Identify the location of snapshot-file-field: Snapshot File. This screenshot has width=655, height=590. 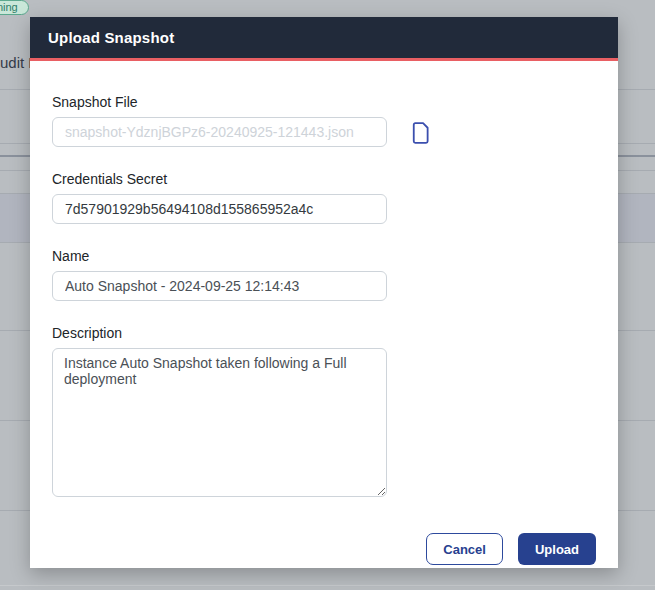
(324, 120).